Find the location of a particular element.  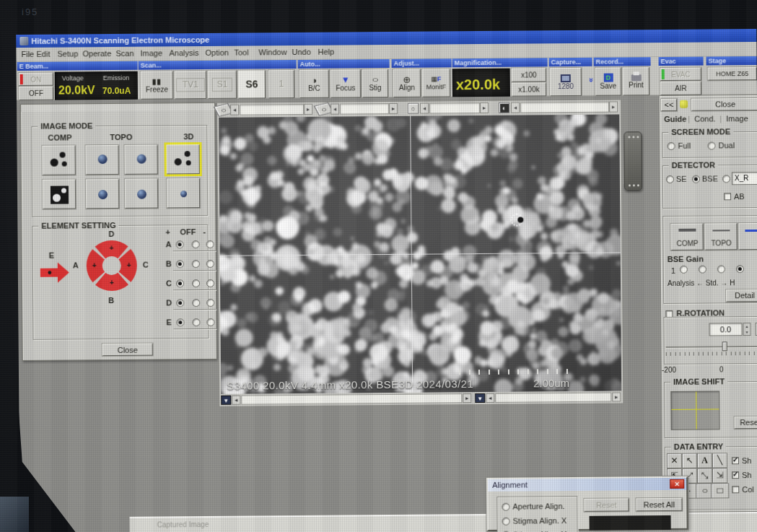

tab-image: Image is located at coordinates (738, 118).